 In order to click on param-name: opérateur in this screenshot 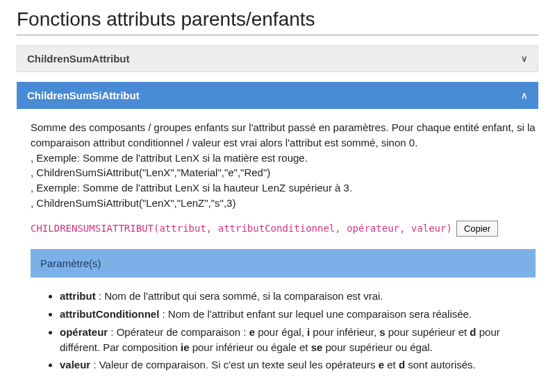, I will do `click(83, 332)`.